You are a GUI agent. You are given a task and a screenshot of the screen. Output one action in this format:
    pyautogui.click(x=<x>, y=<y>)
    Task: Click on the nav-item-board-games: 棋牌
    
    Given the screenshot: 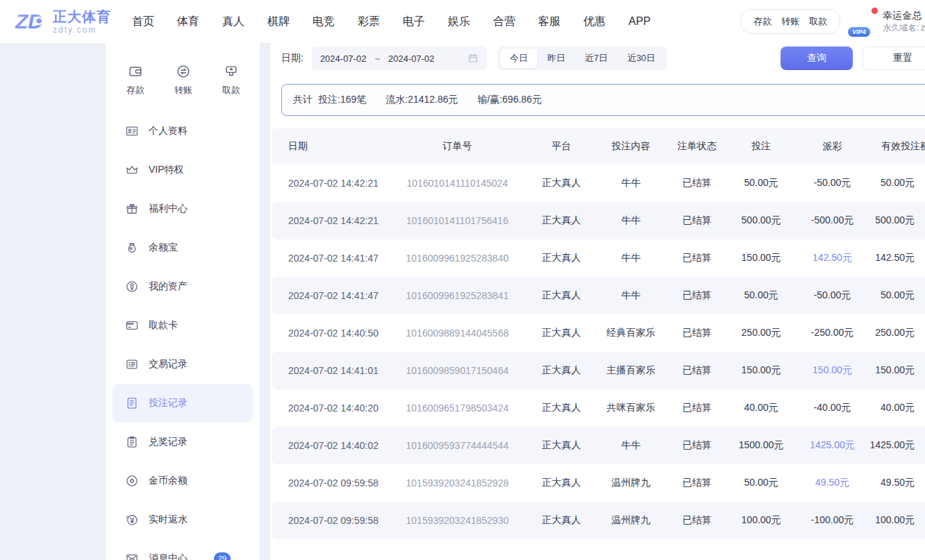 What is the action you would take?
    pyautogui.click(x=278, y=22)
    